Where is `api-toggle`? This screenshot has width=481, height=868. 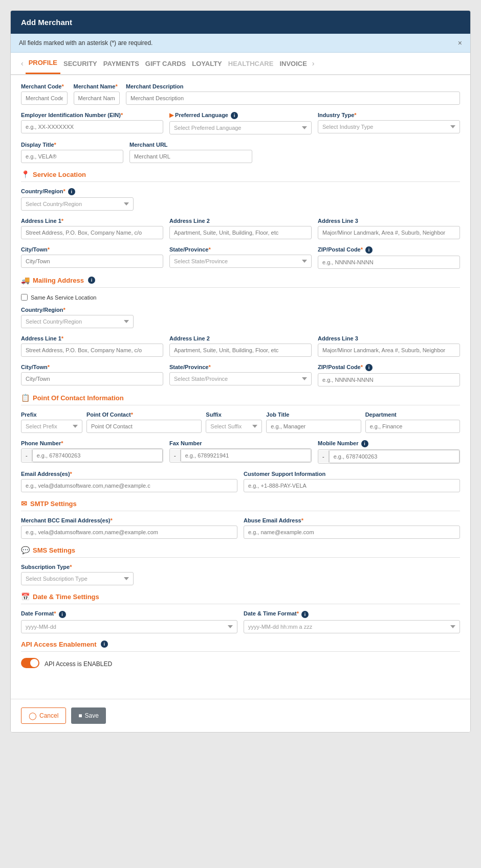
api-toggle is located at coordinates (30, 663).